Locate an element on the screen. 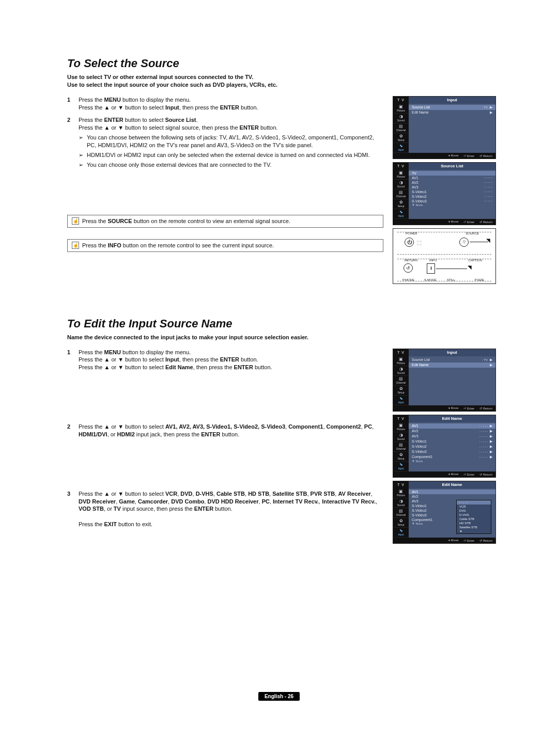  osd-row: AV3: - - - - is located at coordinates (452, 187).